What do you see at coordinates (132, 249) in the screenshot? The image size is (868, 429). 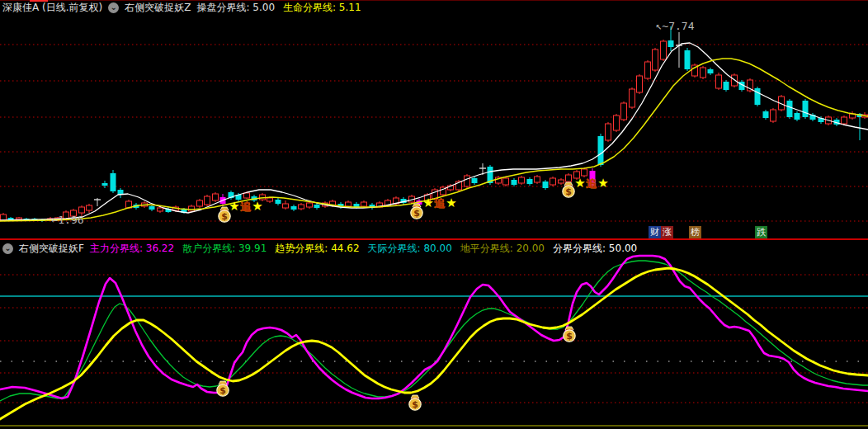 I see `indicator-field: 主力分界线: 36.22` at bounding box center [132, 249].